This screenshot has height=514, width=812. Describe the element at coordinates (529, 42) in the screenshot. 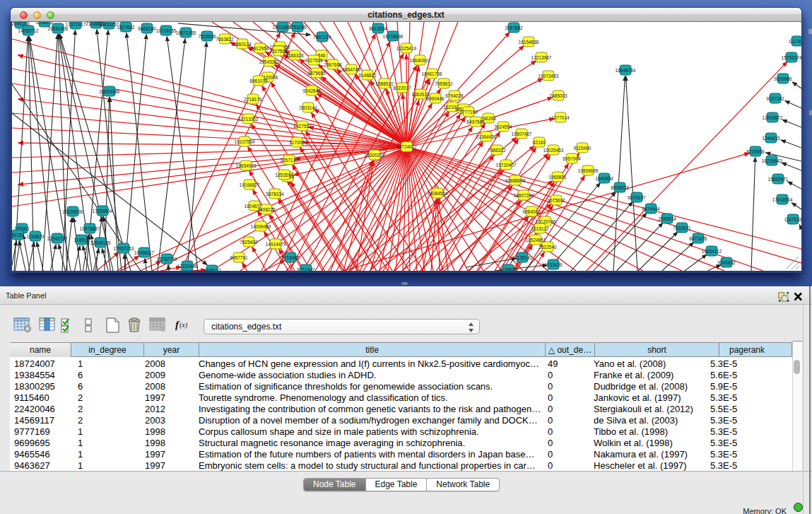

I see `svg-text: 16154838` at that location.